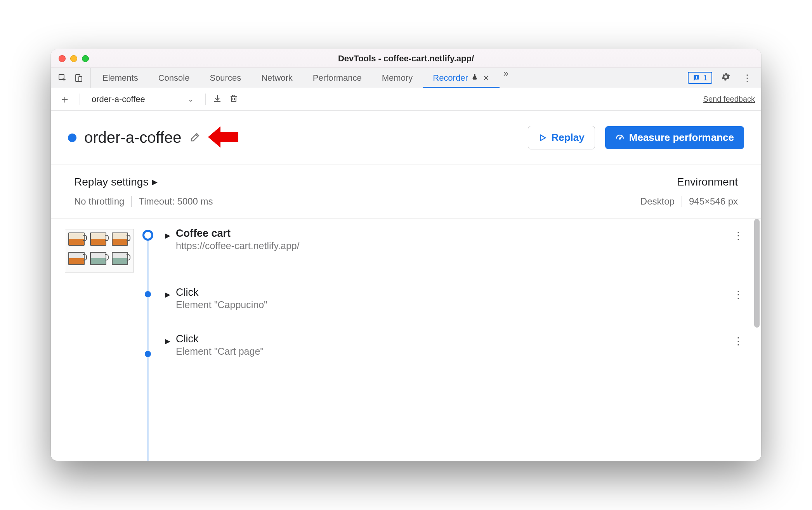  What do you see at coordinates (148, 309) in the screenshot?
I see `timeline` at bounding box center [148, 309].